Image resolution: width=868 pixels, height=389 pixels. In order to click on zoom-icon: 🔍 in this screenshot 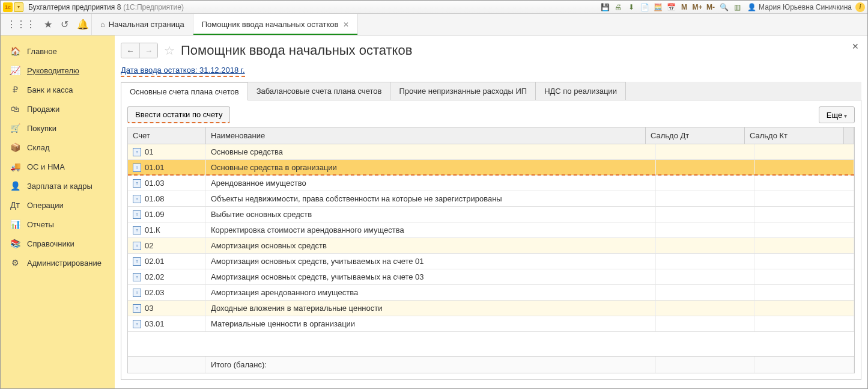, I will do `click(724, 7)`.